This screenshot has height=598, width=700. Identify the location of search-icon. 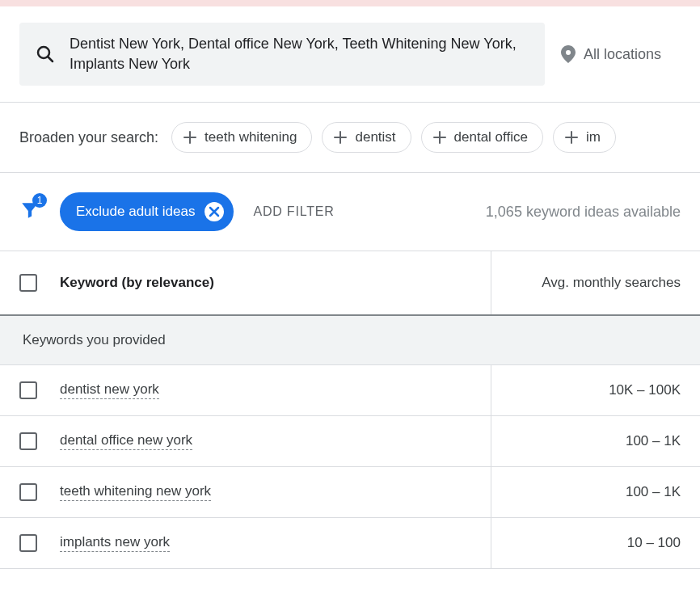
(45, 54).